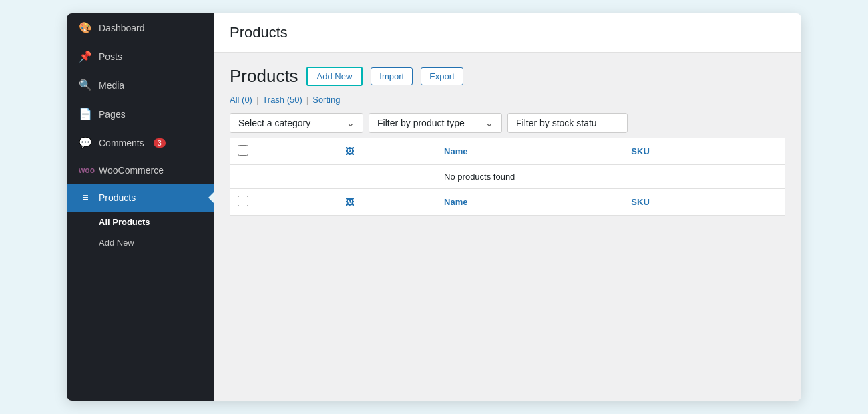 The height and width of the screenshot is (414, 868). Describe the element at coordinates (122, 28) in the screenshot. I see `sidebar-item-label: Dashboard` at that location.